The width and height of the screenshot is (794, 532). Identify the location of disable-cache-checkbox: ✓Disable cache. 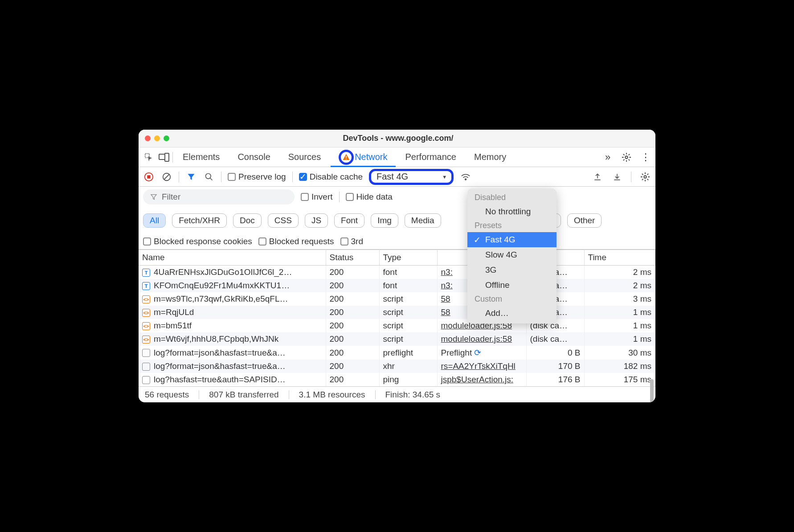
(331, 177).